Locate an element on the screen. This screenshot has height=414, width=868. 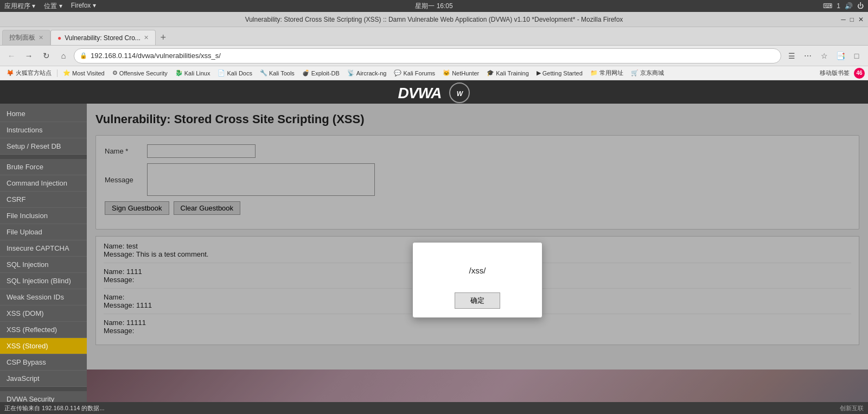
bookmark-kali-training: 🎓 Kali Training is located at coordinates (508, 73).